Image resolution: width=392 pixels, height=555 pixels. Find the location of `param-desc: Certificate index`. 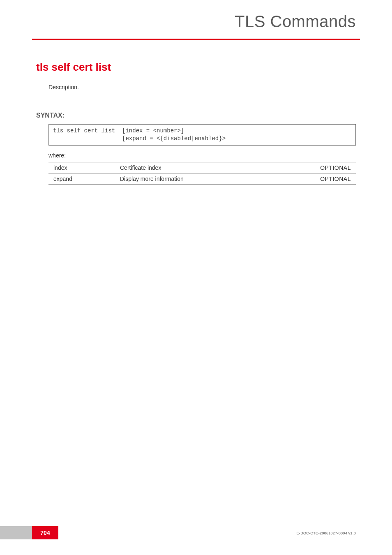

param-desc: Certificate index is located at coordinates (212, 168).